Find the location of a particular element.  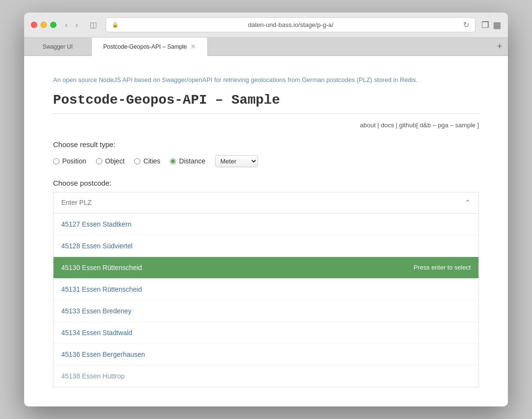

dropdown-item: 45130 Essen RüttenscheidPress enter to s… is located at coordinates (266, 268).